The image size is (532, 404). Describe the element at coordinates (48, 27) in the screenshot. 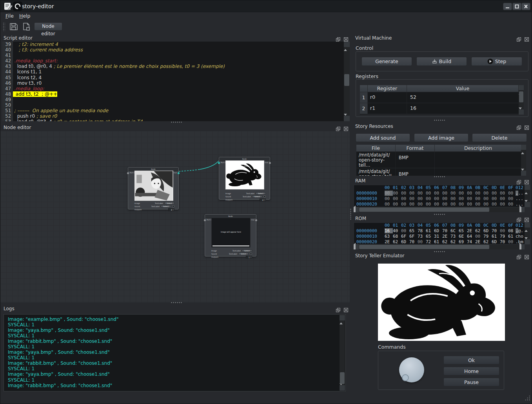

I see `node-editor-toolbar-button: Node editor` at that location.